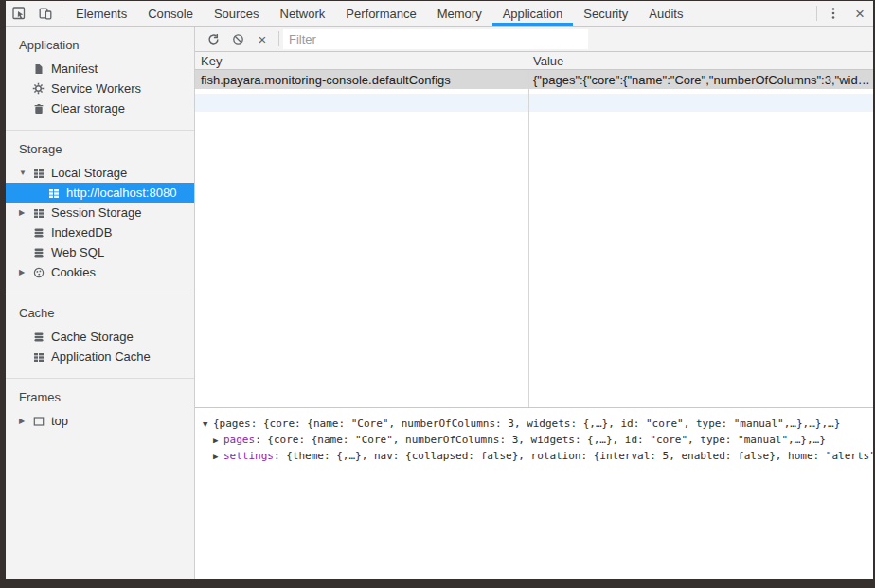  I want to click on json-tree-root: ▼{pages: {core: {name: "Core", numberOfC…, so click(534, 424).